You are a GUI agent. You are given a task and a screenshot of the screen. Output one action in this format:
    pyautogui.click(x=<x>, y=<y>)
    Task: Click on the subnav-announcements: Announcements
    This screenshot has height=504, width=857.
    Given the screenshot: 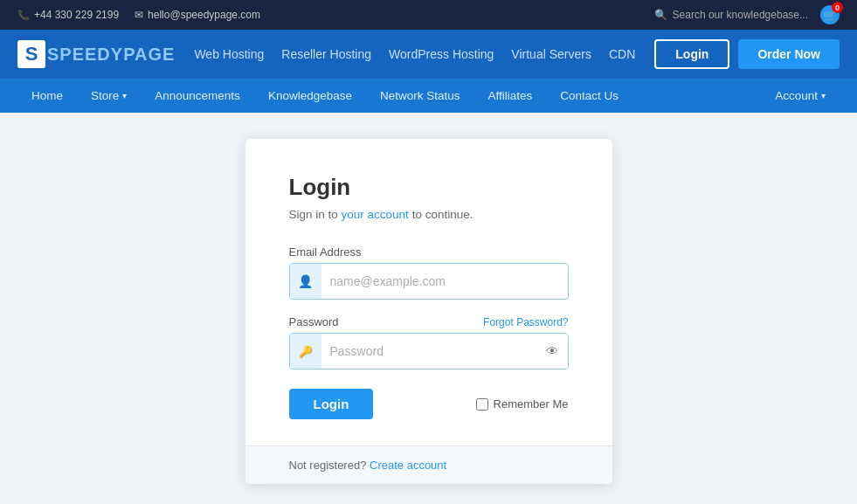 What is the action you would take?
    pyautogui.click(x=197, y=96)
    